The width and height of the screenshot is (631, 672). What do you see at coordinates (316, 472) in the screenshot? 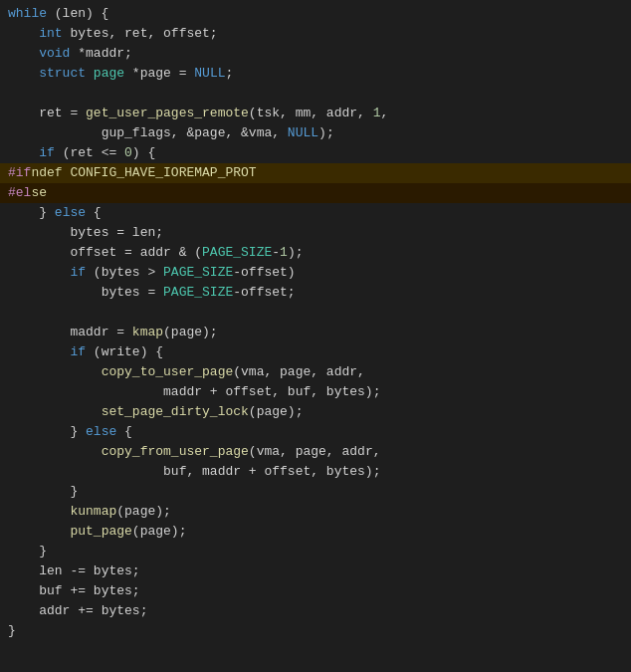
I see `code-line-24: buf, maddr + offset, bytes);` at bounding box center [316, 472].